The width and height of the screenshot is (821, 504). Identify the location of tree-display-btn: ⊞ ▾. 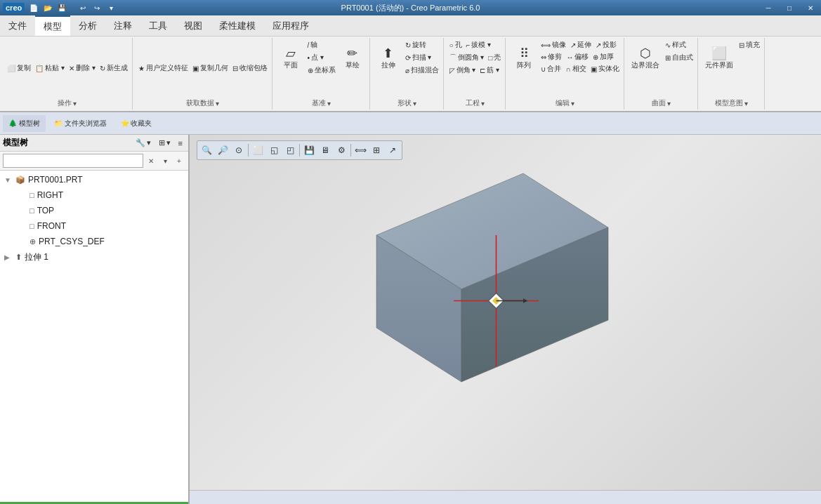
(164, 143).